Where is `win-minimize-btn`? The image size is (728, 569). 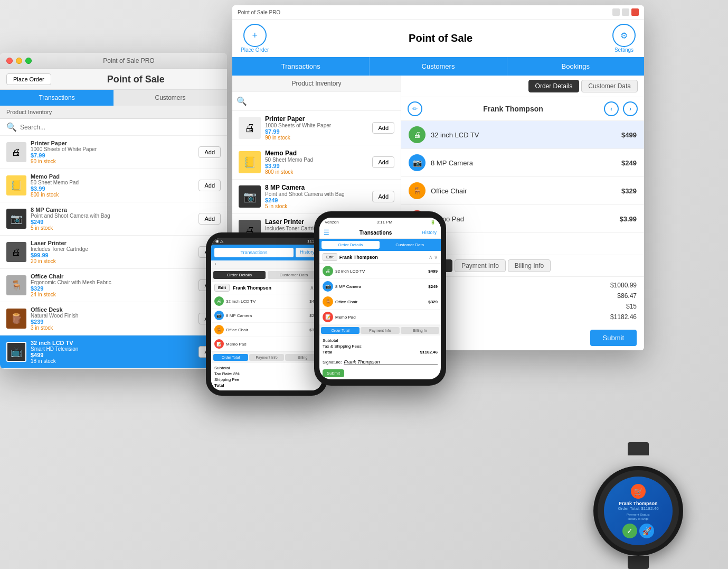 win-minimize-btn is located at coordinates (616, 12).